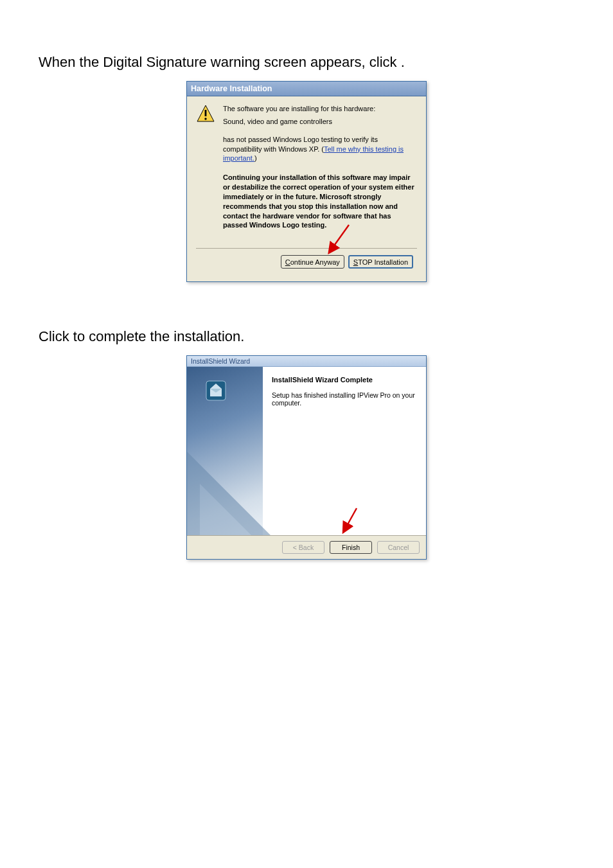  I want to click on finish-button: Finish, so click(351, 547).